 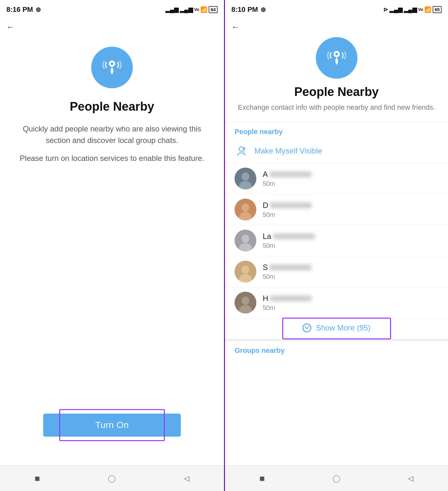 What do you see at coordinates (410, 10) in the screenshot?
I see `right-signal2-icon: ▂▄▆` at bounding box center [410, 10].